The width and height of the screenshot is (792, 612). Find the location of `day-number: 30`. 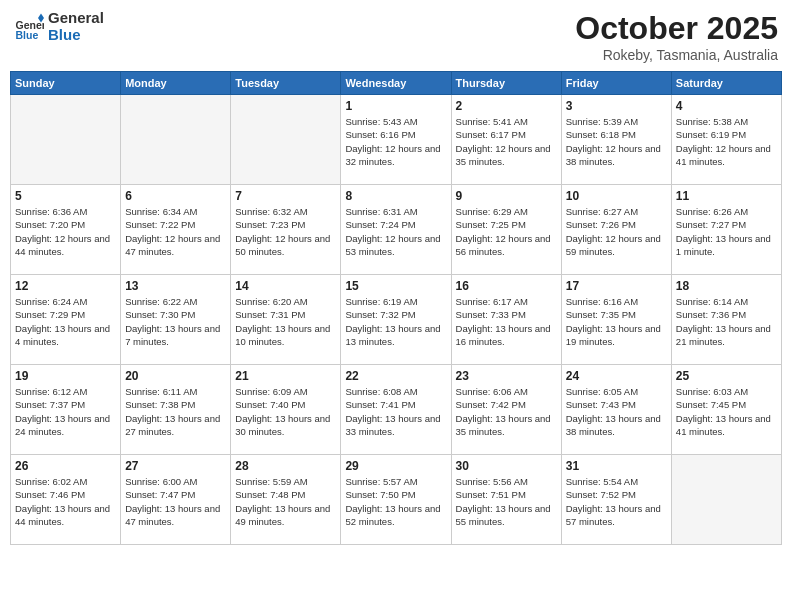

day-number: 30 is located at coordinates (506, 466).